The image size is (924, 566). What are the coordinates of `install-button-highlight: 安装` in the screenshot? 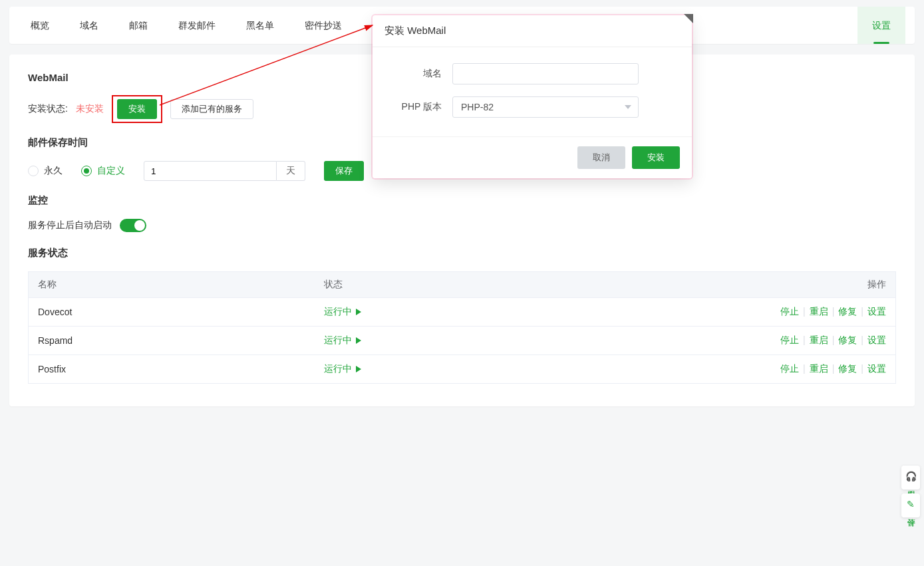 It's located at (137, 109).